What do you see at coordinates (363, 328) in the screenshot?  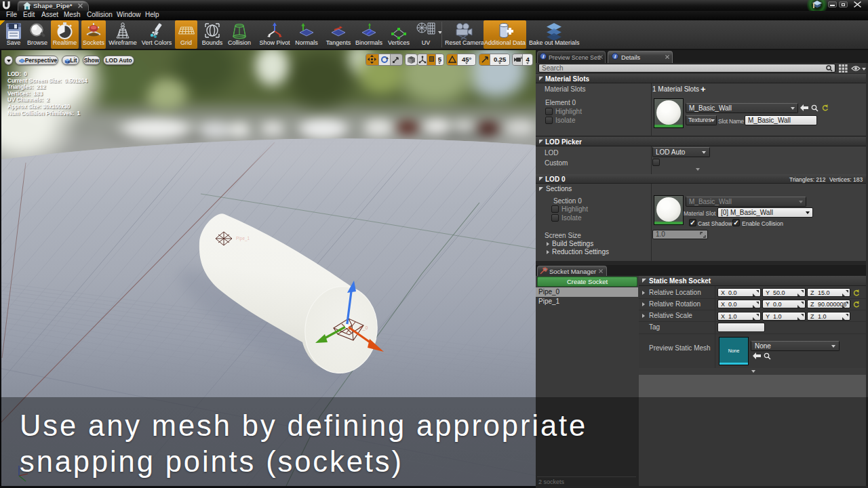 I see `svg-text: P_0` at bounding box center [363, 328].